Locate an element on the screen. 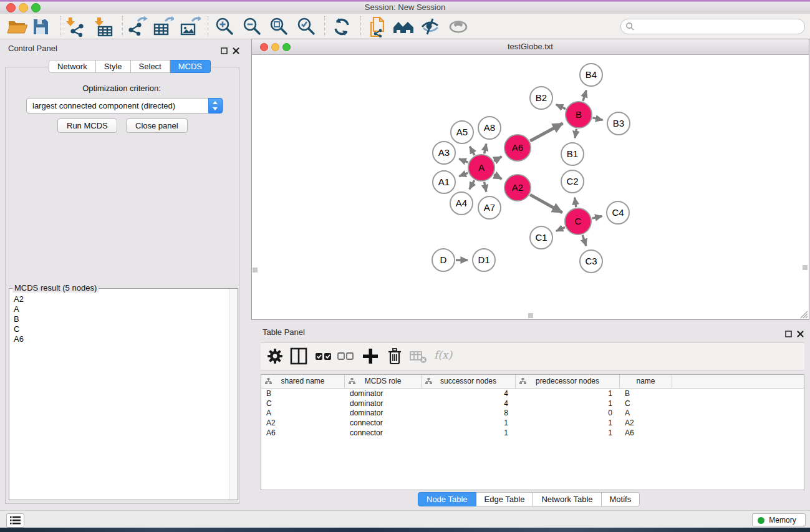  show-columns-icon is located at coordinates (299, 356).